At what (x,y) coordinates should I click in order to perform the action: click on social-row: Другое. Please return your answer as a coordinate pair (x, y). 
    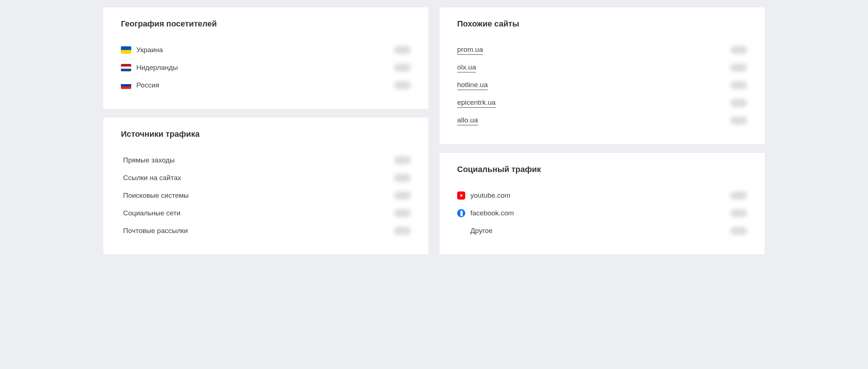
    Looking at the image, I should click on (602, 231).